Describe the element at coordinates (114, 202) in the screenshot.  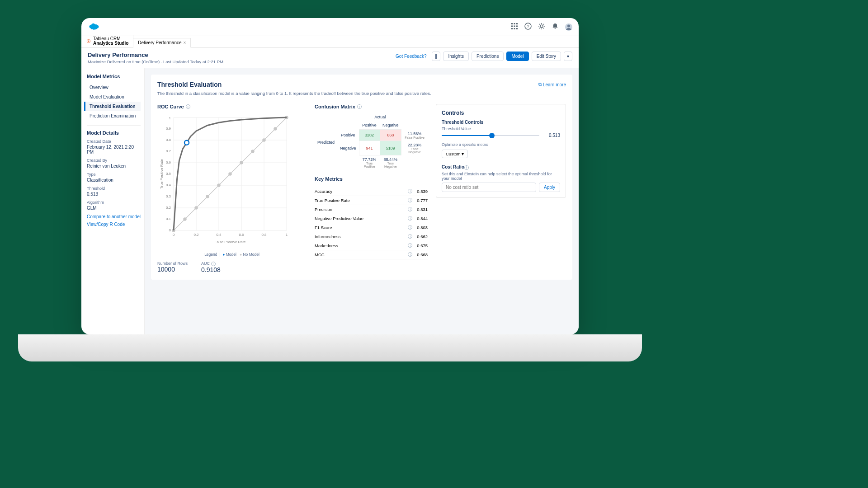
I see `algorithm-label: Algorithm` at that location.